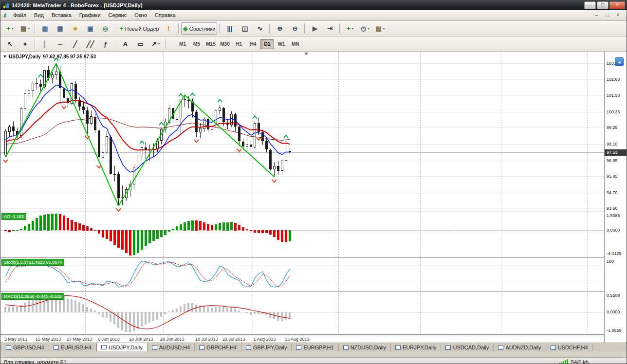 Image resolution: width=627 pixels, height=364 pixels. I want to click on child-restore-button: □, so click(608, 15).